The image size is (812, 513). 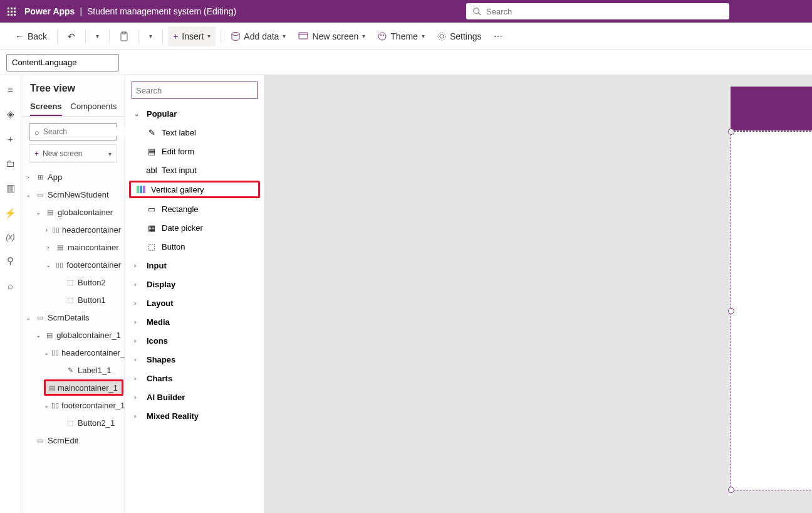 I want to click on insert-group-icons: ›Icons, so click(x=194, y=341).